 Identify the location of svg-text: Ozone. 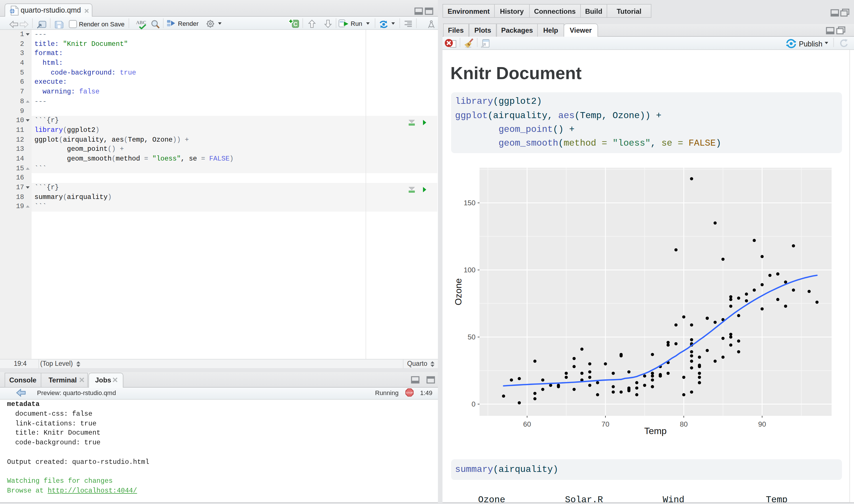
(458, 292).